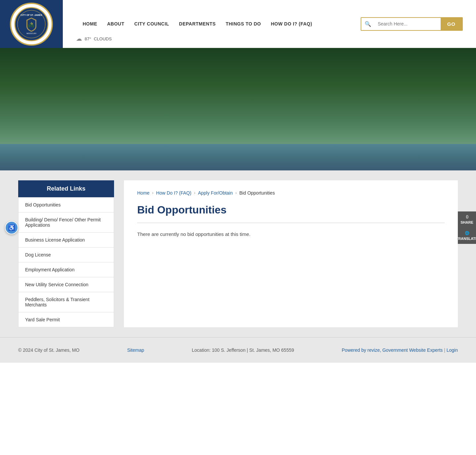  Describe the element at coordinates (257, 193) in the screenshot. I see `breadcrumb-current: Bid Opportunities` at that location.